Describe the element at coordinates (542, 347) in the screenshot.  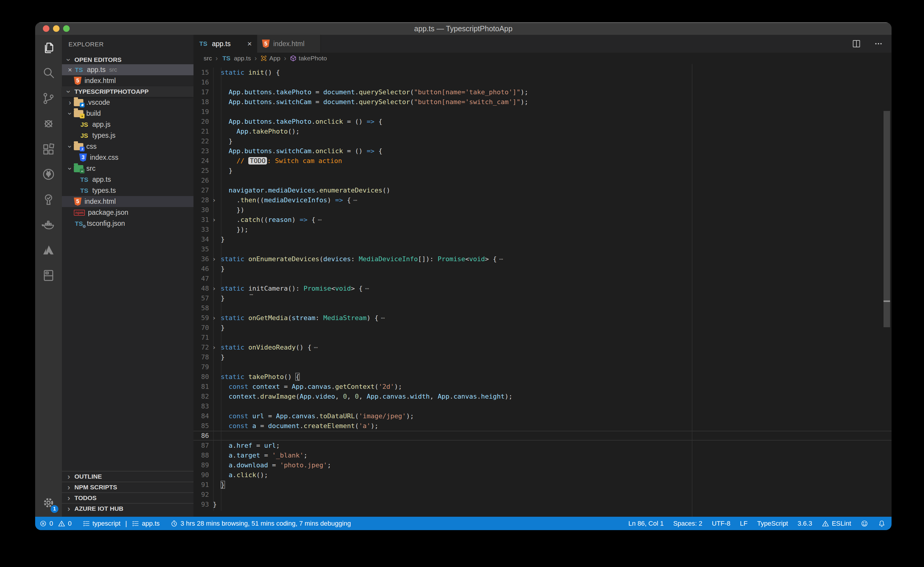
I see `code-line: 72› static onVideoReady() {⋯` at that location.